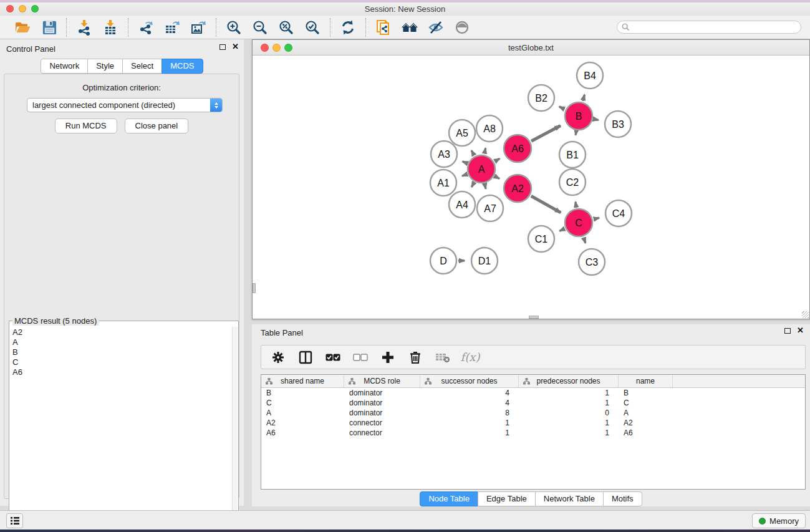  I want to click on add-column-icon, so click(388, 357).